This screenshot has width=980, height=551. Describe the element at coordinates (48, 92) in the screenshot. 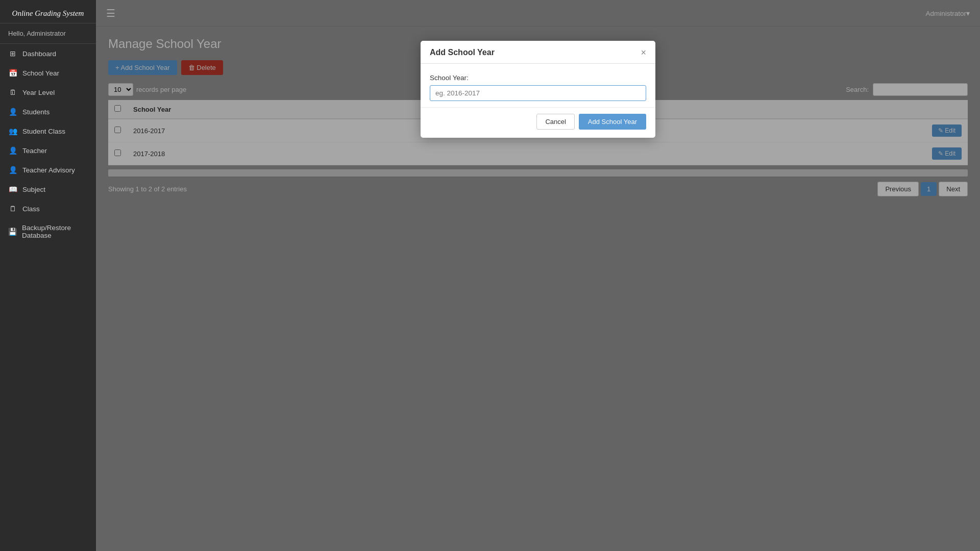

I see `sidebar-item-year-level: 🗓 Year Level` at that location.